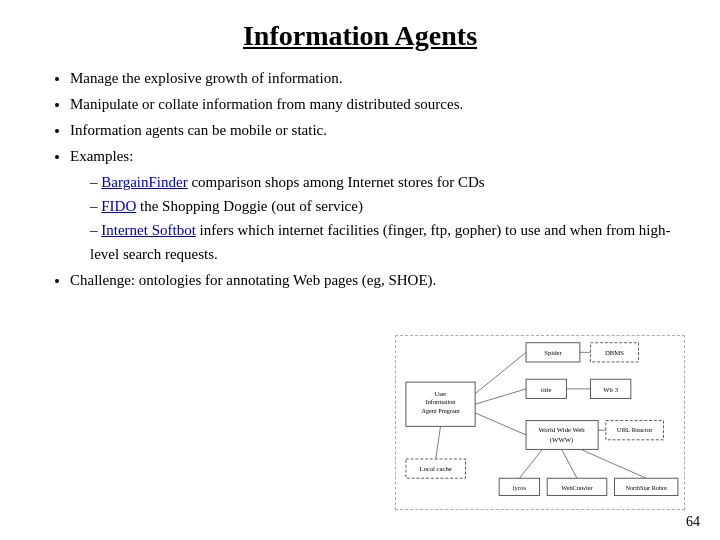  What do you see at coordinates (562, 440) in the screenshot?
I see `svg-text: (WWW)` at bounding box center [562, 440].